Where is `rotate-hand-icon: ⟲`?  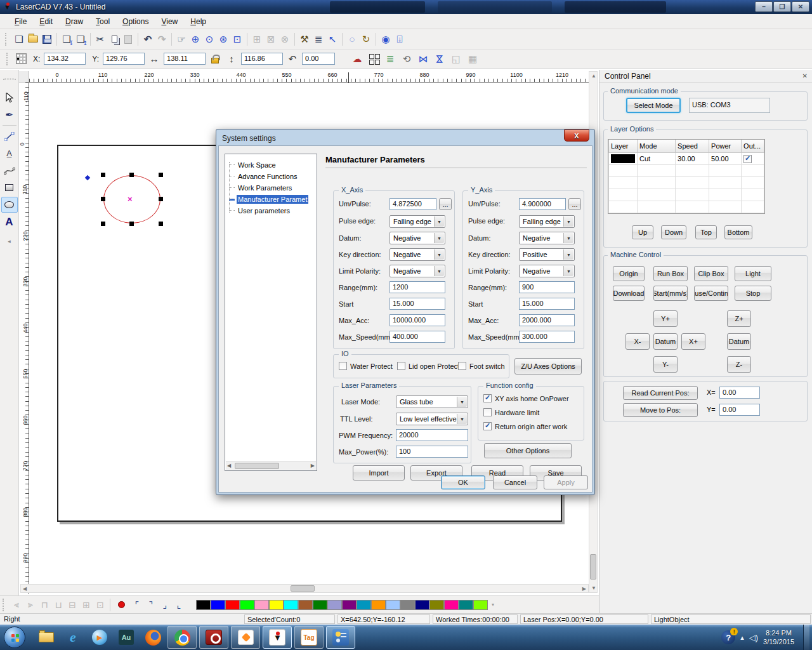 rotate-hand-icon: ⟲ is located at coordinates (407, 59).